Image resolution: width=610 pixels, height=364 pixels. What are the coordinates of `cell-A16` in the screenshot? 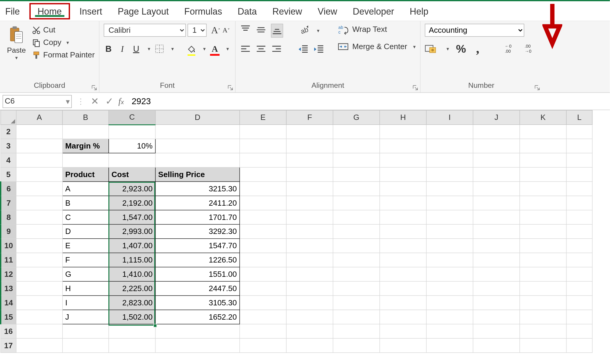 It's located at (39, 331).